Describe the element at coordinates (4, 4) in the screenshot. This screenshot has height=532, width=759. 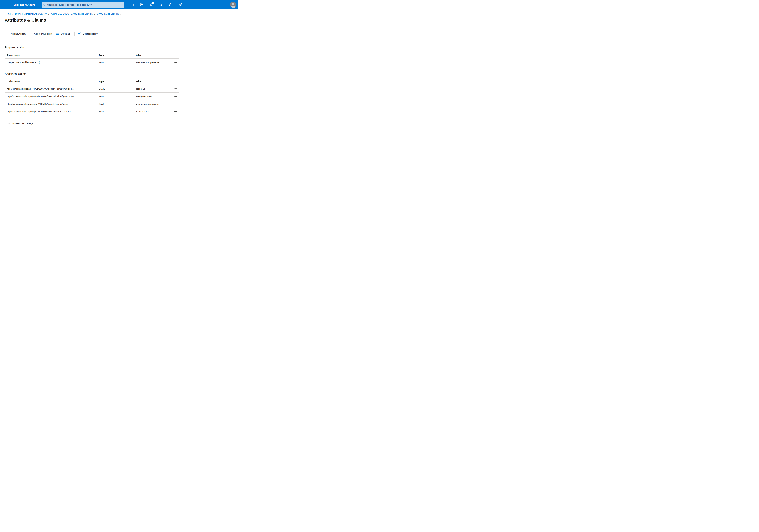
I see `hamburger-menu-icon` at that location.